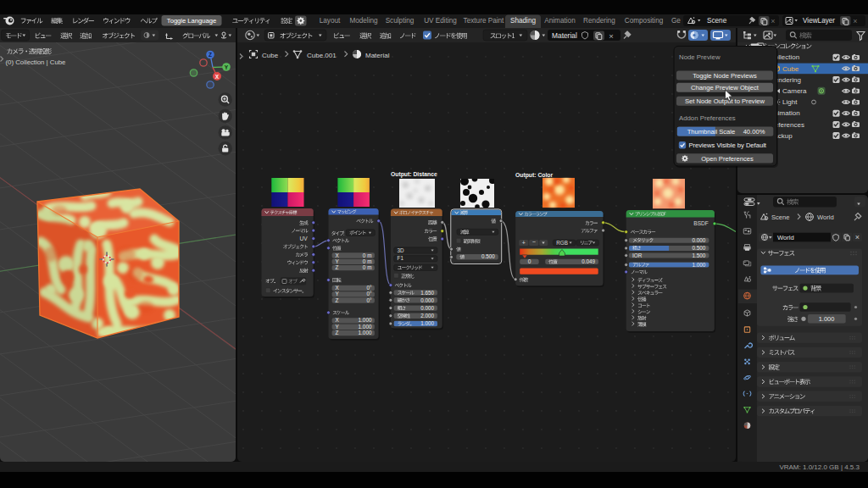  I want to click on svg-text: 0, so click(530, 261).